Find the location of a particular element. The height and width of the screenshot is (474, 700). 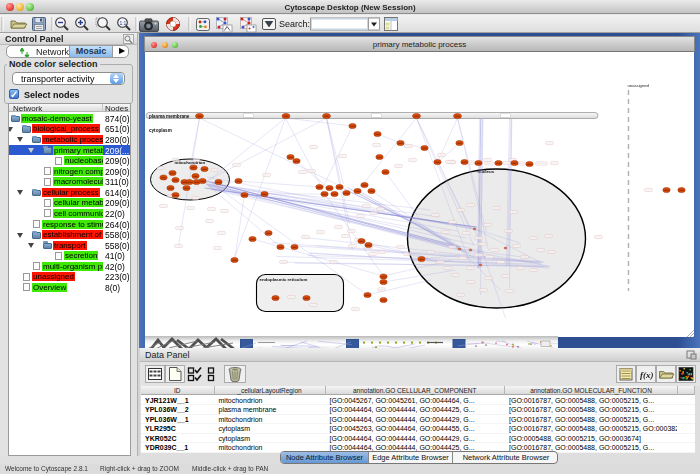

svg-text: f(x) is located at coordinates (647, 375).